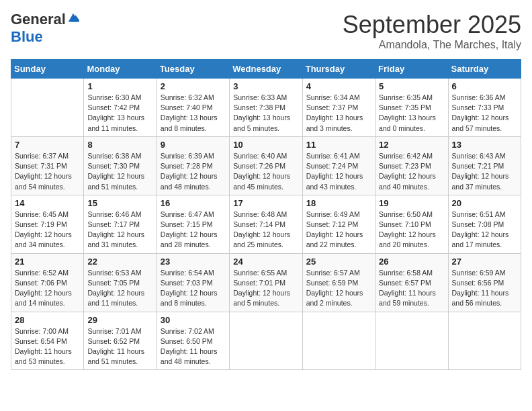  I want to click on day-info: Sunrise: 6:45 AMSunset: 7:19 PMDaylight:…, so click(47, 230).